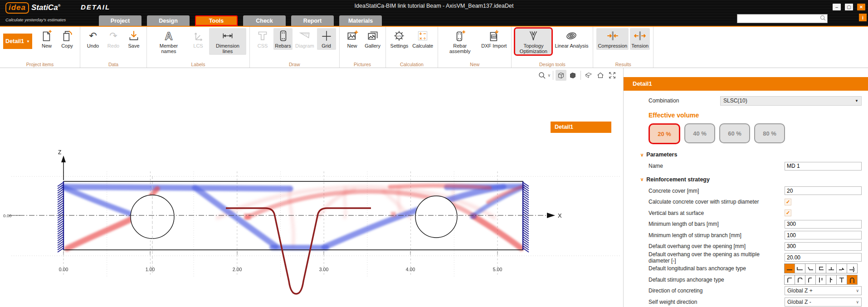 This screenshot has width=868, height=307. I want to click on effective-volume-options: 20 %40 %60 %80 %, so click(755, 134).